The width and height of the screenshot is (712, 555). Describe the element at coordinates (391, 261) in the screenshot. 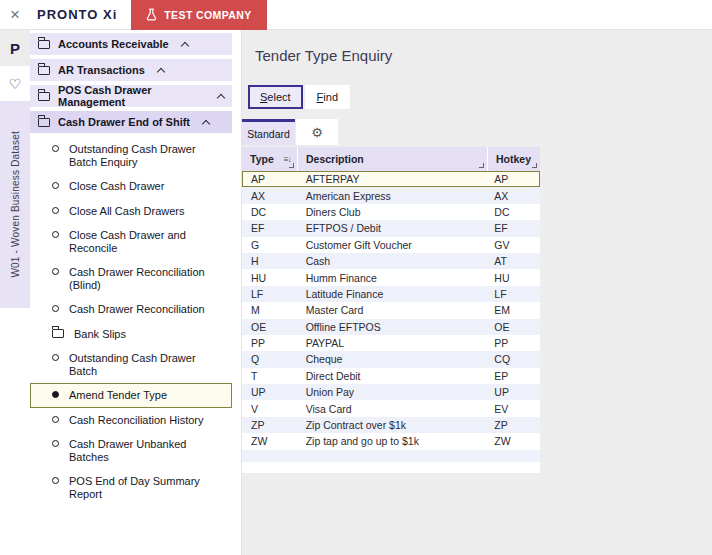

I see `table-row: H Cash AT` at that location.